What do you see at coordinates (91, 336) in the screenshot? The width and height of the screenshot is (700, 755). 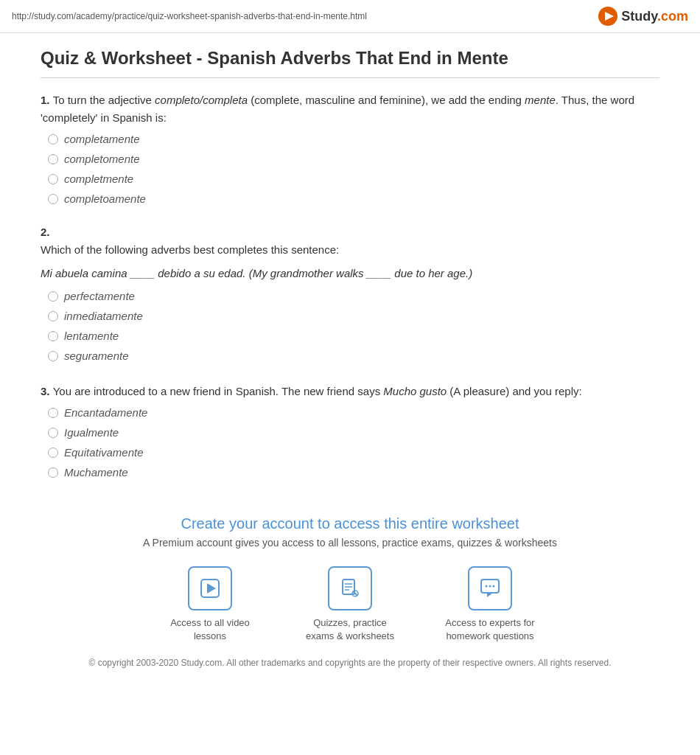 I see `q2-option-3-label: lentamente` at bounding box center [91, 336].